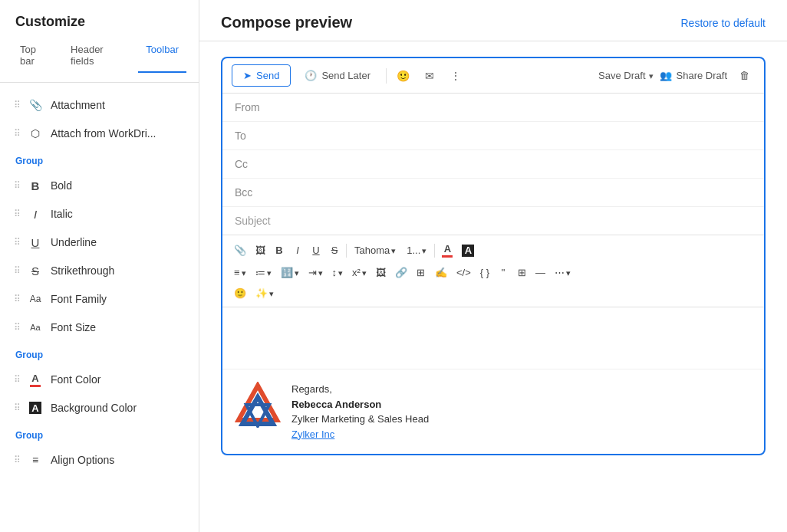 The height and width of the screenshot is (532, 787). What do you see at coordinates (100, 327) in the screenshot?
I see `sidebar-item-font-size: ⠿ Aa Font Size` at bounding box center [100, 327].